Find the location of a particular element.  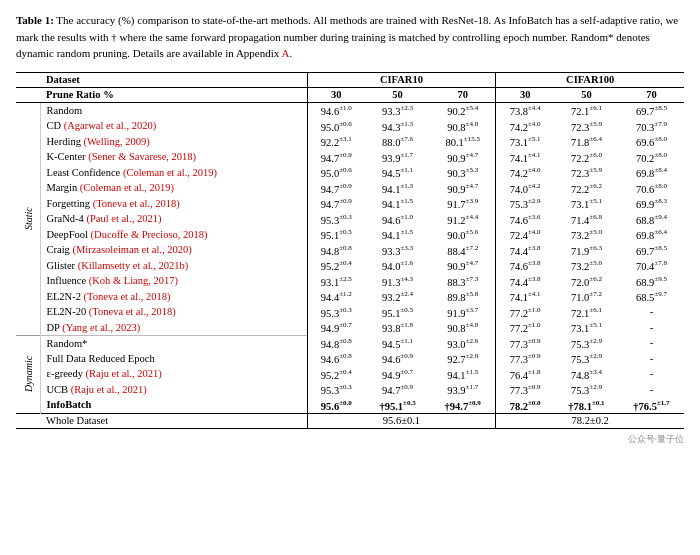

cell-c10_70: 90.3±5.3 is located at coordinates (463, 173).